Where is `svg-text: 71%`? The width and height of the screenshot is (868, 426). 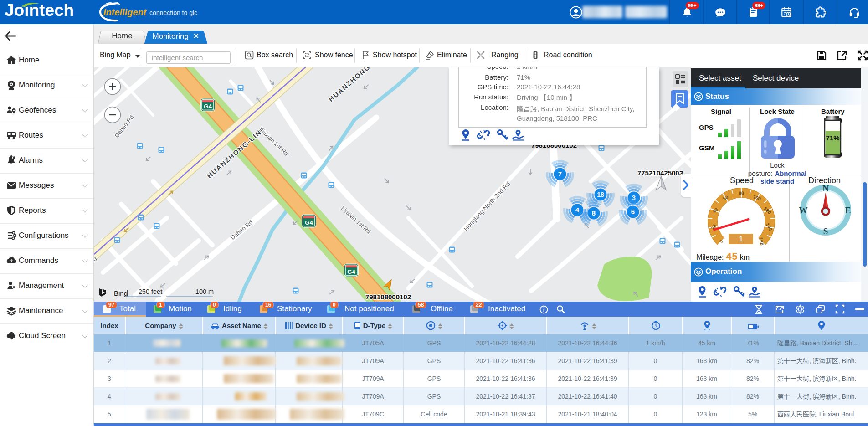 svg-text: 71% is located at coordinates (832, 138).